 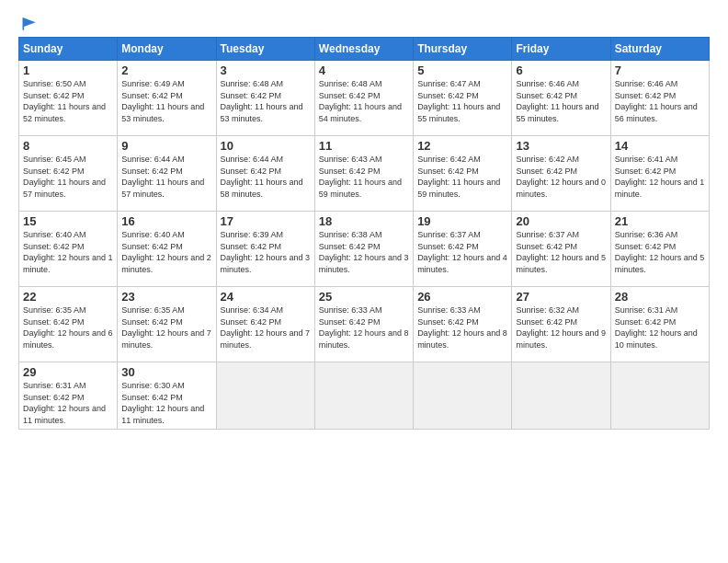 I want to click on day-info: Sunrise: 6:45 AMSunset: 6:42 PMDaylight:…, so click(x=68, y=177).